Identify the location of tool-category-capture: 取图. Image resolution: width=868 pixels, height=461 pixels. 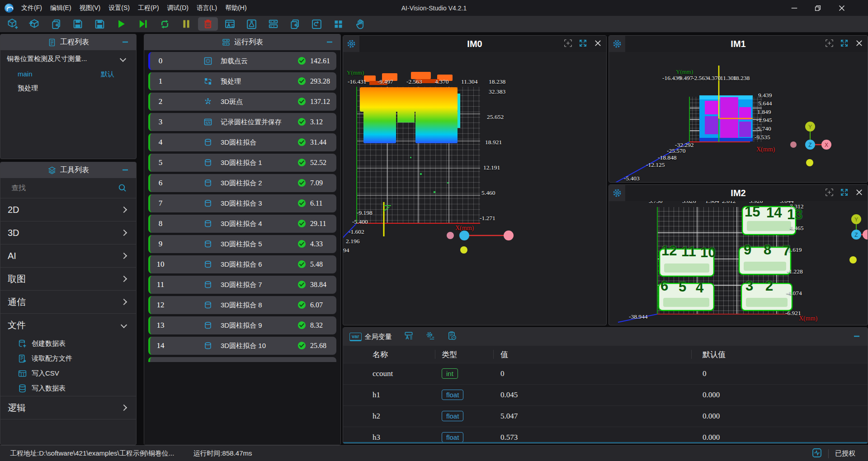
(68, 279).